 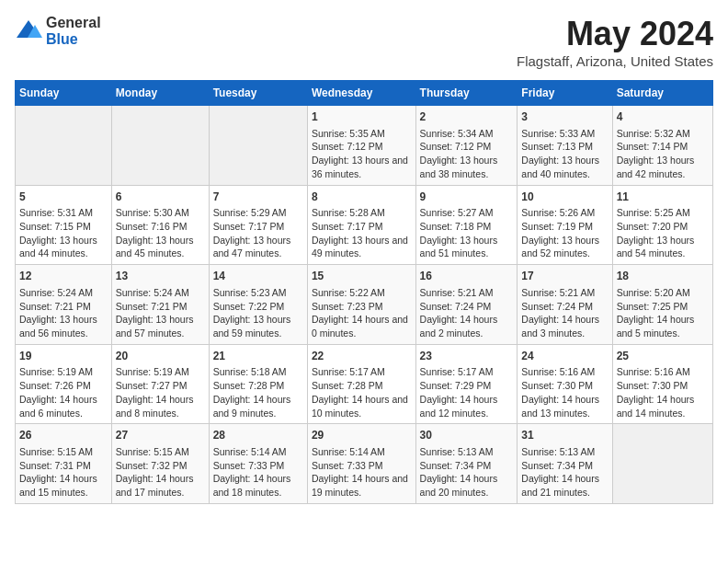 I want to click on sunrise-text: Sunrise: 5:31 AM, so click(x=56, y=213).